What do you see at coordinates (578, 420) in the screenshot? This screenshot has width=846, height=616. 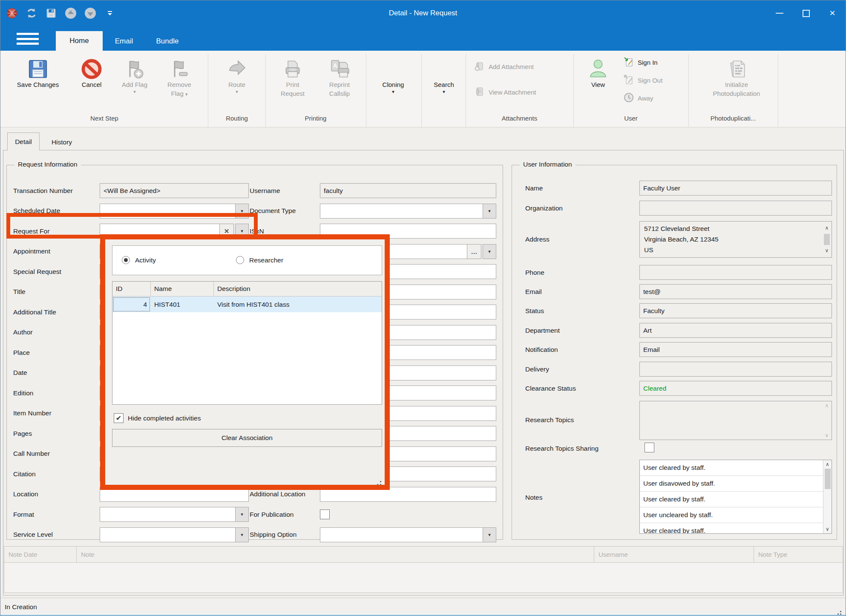 I see `research-topics-label: Research Topics` at bounding box center [578, 420].